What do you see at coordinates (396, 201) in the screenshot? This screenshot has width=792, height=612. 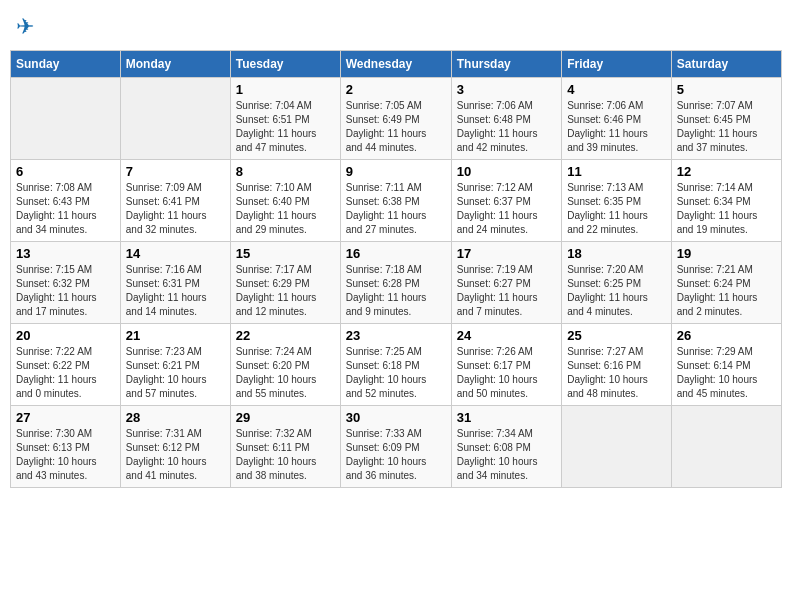 I see `calendar-week-row: 6Sunrise: 7:08 AMSunset: 6:43 PMDaylight…` at bounding box center [396, 201].